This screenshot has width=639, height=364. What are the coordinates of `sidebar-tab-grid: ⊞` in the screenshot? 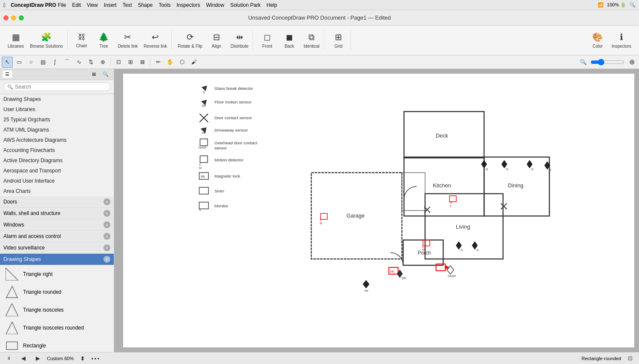 It's located at (94, 74).